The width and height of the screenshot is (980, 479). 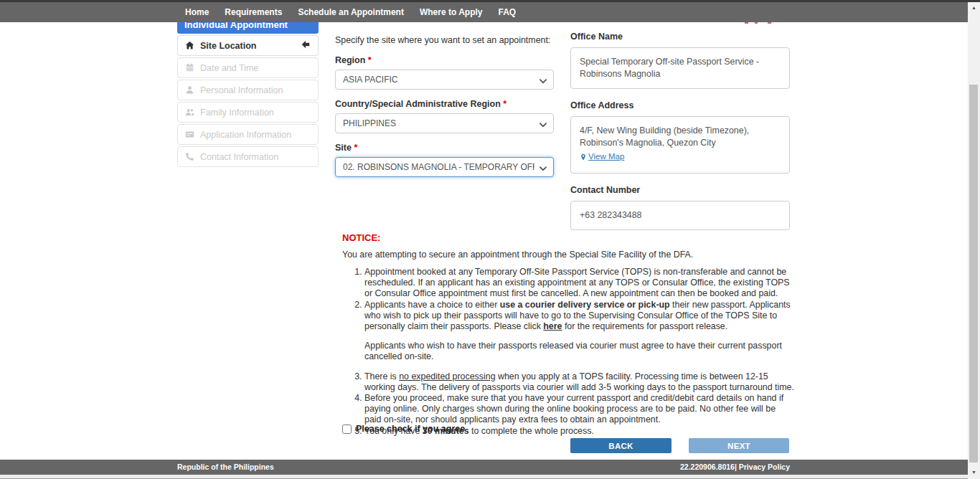 I want to click on sidebar-item-label: Contact Information, so click(x=240, y=157).